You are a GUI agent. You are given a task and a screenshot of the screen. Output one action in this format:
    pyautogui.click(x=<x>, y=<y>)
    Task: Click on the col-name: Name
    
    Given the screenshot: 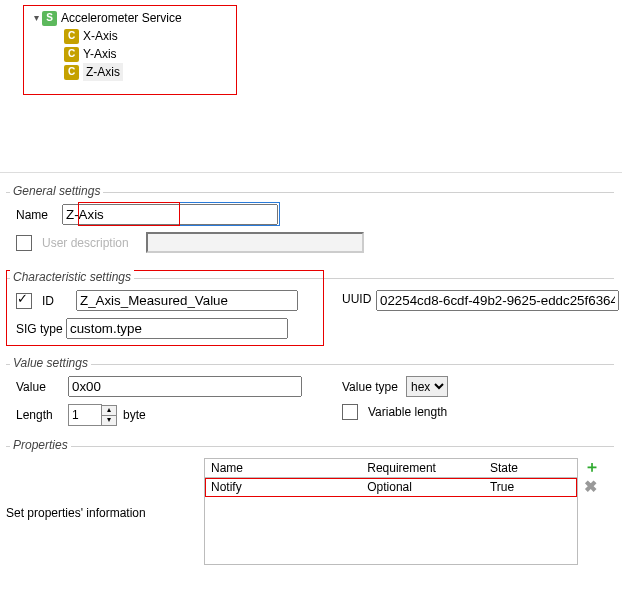 What is the action you would take?
    pyautogui.click(x=283, y=468)
    